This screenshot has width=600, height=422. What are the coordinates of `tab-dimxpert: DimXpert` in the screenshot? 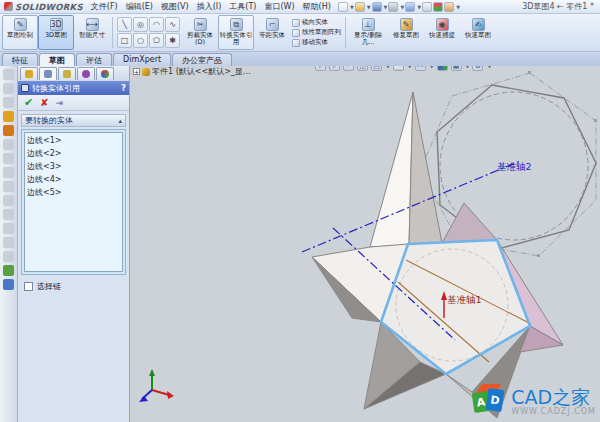 It's located at (142, 60).